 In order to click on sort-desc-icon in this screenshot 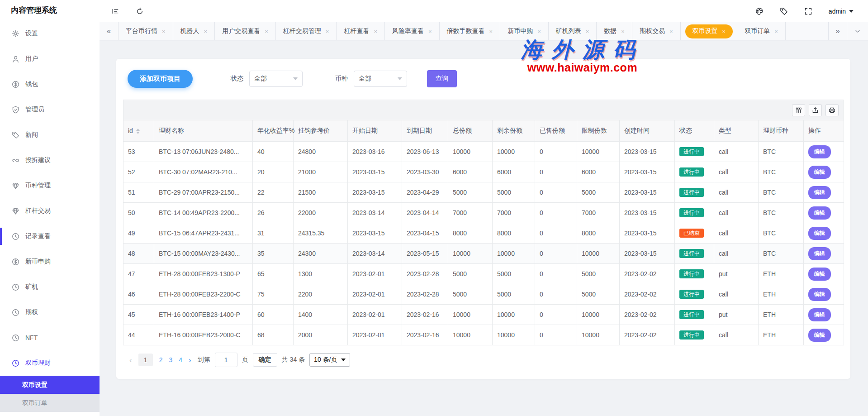, I will do `click(138, 133)`.